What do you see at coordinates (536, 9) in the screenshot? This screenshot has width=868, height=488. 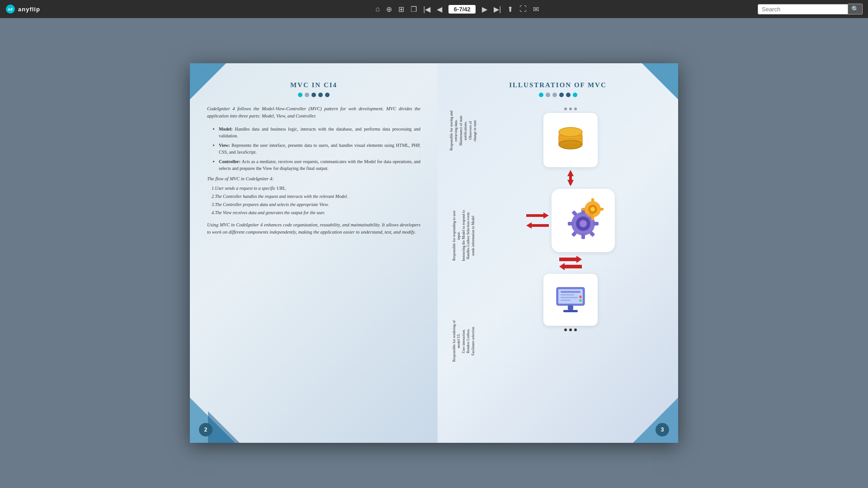 I see `mail-icon: ✉` at bounding box center [536, 9].